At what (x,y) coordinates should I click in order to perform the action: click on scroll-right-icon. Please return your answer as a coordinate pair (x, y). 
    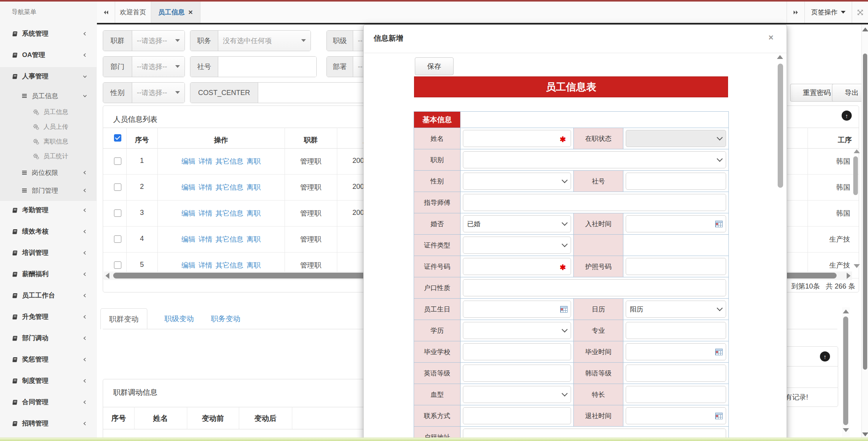
    Looking at the image, I should click on (849, 276).